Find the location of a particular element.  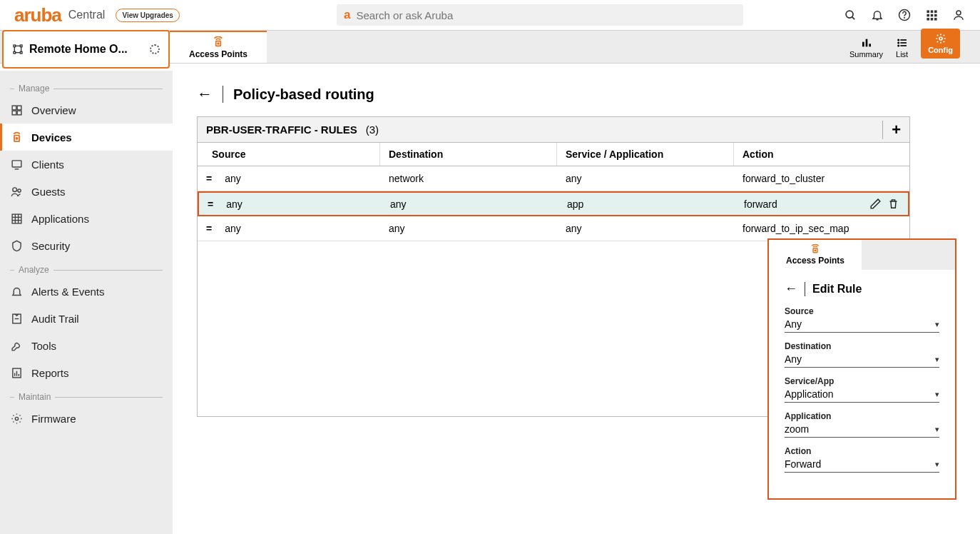

user-icon is located at coordinates (959, 15).